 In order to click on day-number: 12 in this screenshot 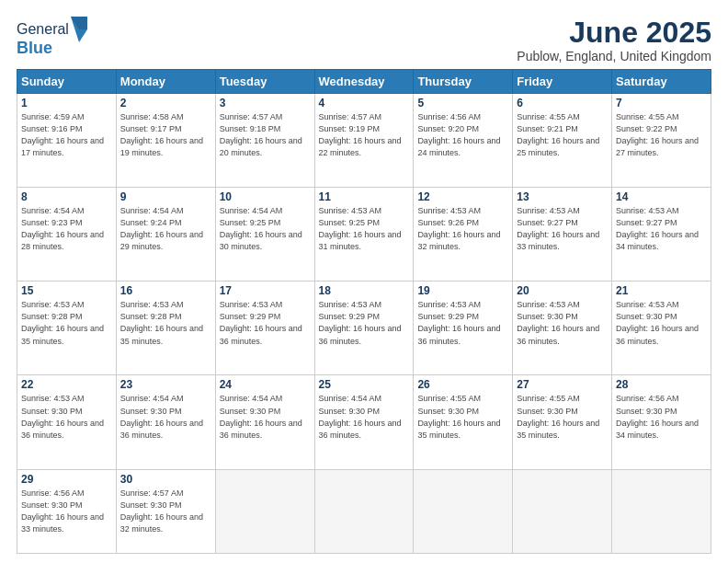, I will do `click(463, 197)`.